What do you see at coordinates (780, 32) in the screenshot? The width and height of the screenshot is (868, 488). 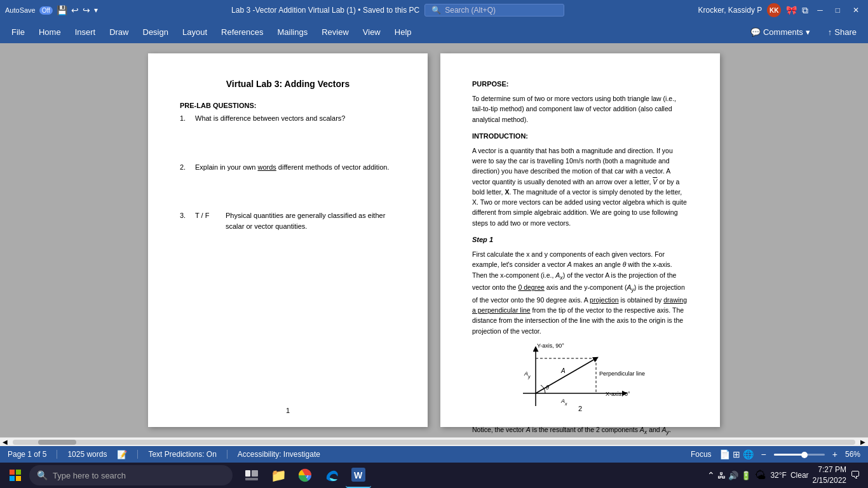 I see `comments-button: 💬 Comments ▾` at bounding box center [780, 32].